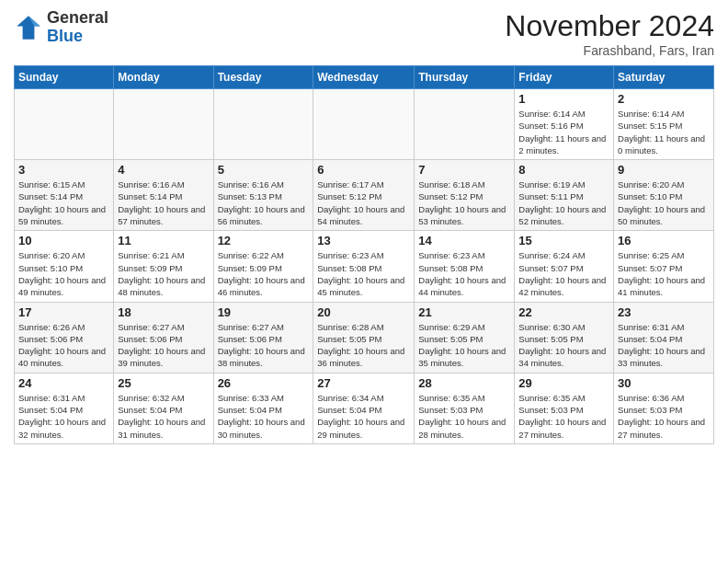 Image resolution: width=728 pixels, height=563 pixels. I want to click on day-number: 5, so click(264, 169).